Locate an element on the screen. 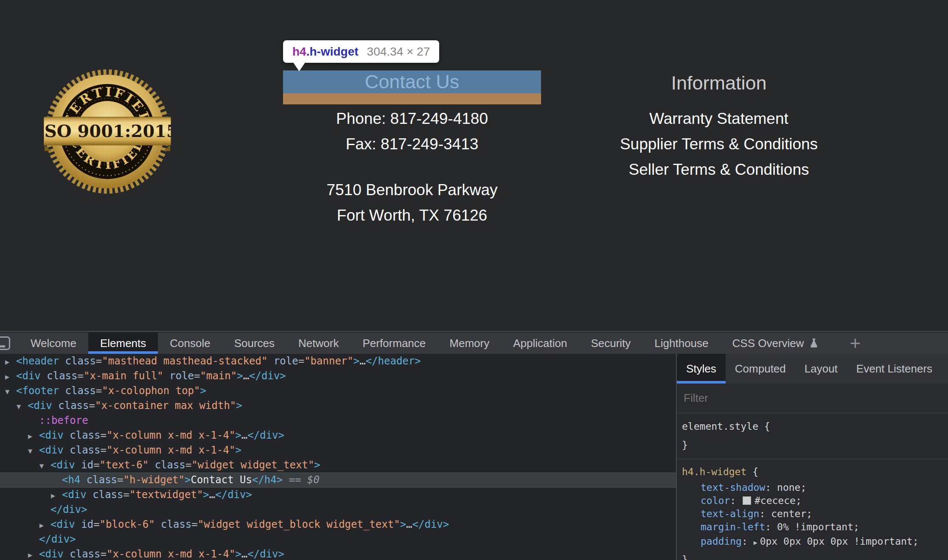 The height and width of the screenshot is (560, 948). information-link-0: Warranty Statement is located at coordinates (719, 119).